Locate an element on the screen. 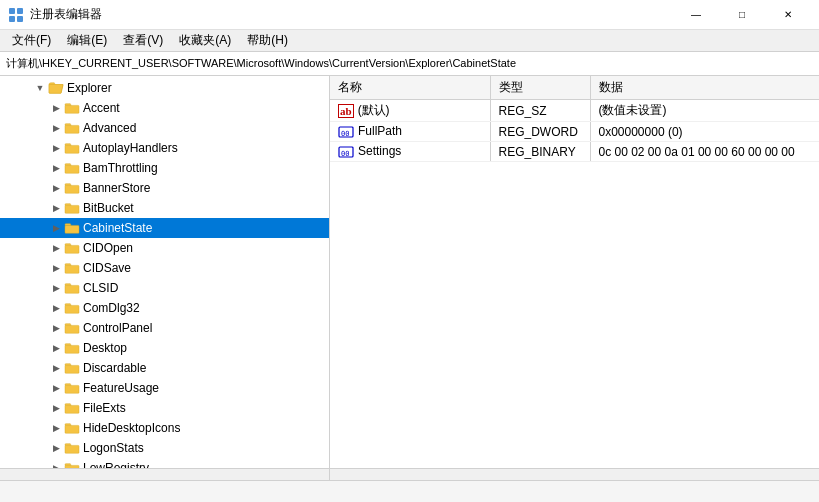 The image size is (819, 502). tree-label-bitbucket: BitBucket is located at coordinates (108, 208).